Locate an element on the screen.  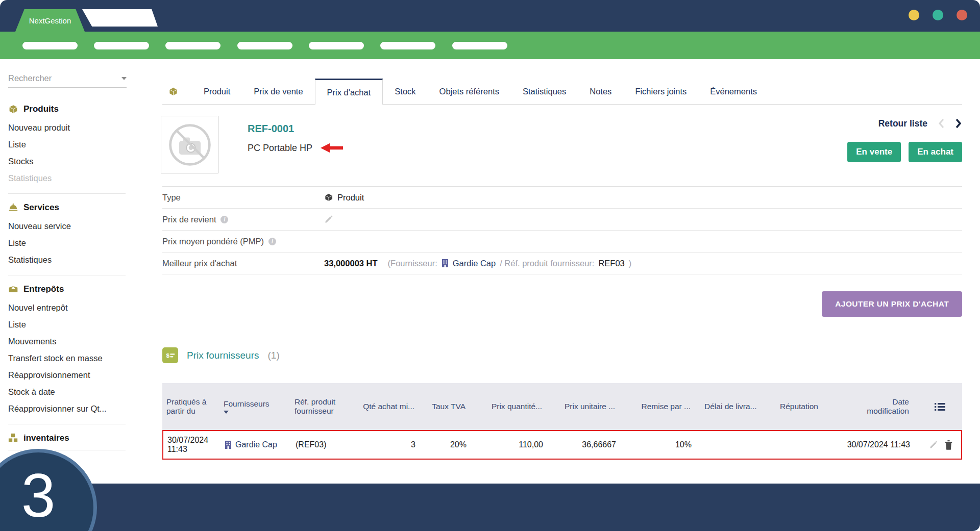
sidebar-menu: Produits Nouveau produit Liste Stocks St… is located at coordinates (67, 269).